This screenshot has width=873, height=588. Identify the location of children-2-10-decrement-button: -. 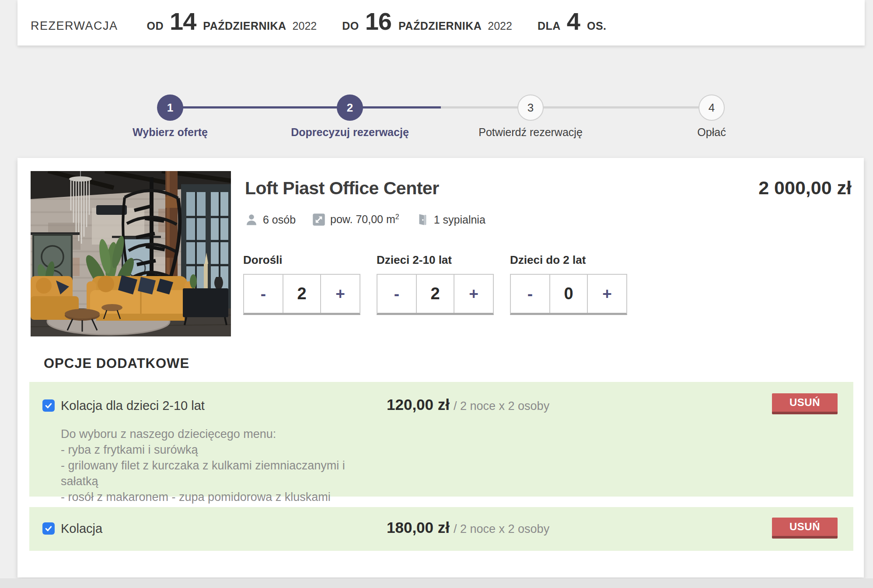
(397, 294).